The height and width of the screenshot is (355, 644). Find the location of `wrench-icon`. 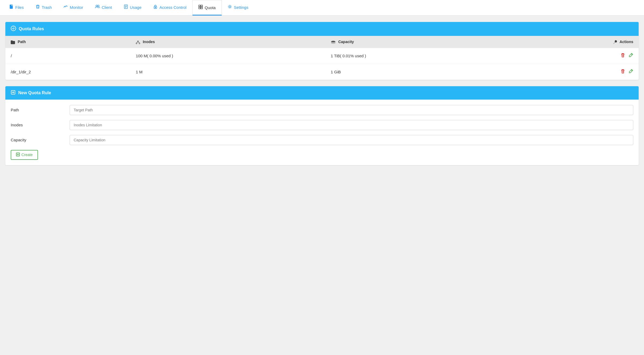

wrench-icon is located at coordinates (616, 42).